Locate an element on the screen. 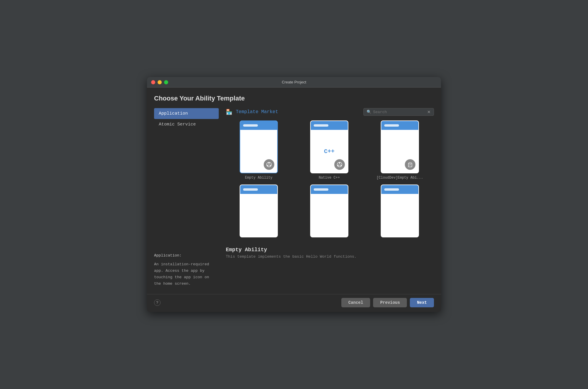  search-clear-button: ✕ is located at coordinates (429, 112).